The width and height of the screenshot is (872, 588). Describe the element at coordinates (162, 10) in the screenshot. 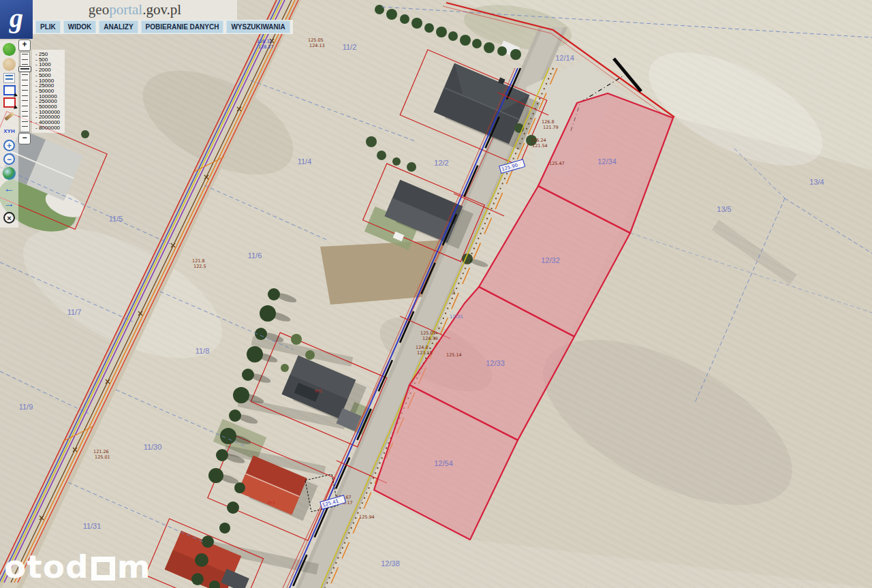

I see `title-suffix: .gov.pl` at that location.